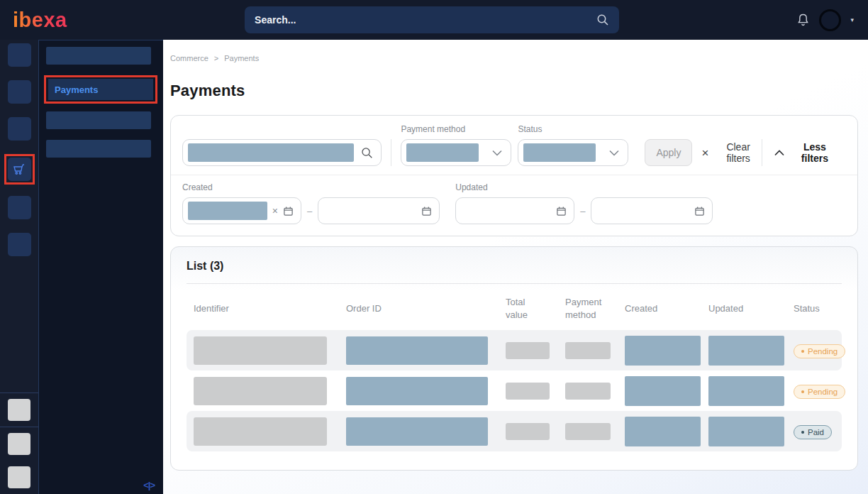  I want to click on created-to-date-input, so click(379, 211).